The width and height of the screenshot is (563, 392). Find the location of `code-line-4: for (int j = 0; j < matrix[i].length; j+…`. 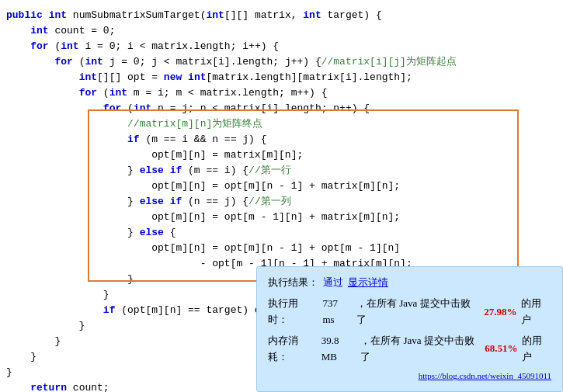

code-line-4: for (int j = 0; j < matrix[i].length; j+… is located at coordinates (281, 62).